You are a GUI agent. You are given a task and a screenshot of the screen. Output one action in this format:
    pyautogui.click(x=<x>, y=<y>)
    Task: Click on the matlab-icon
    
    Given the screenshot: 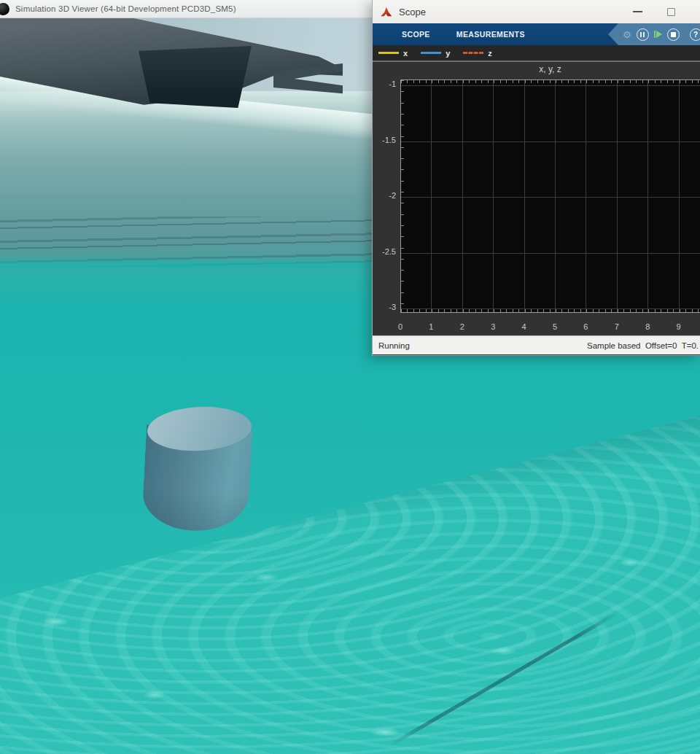 What is the action you would take?
    pyautogui.click(x=386, y=12)
    